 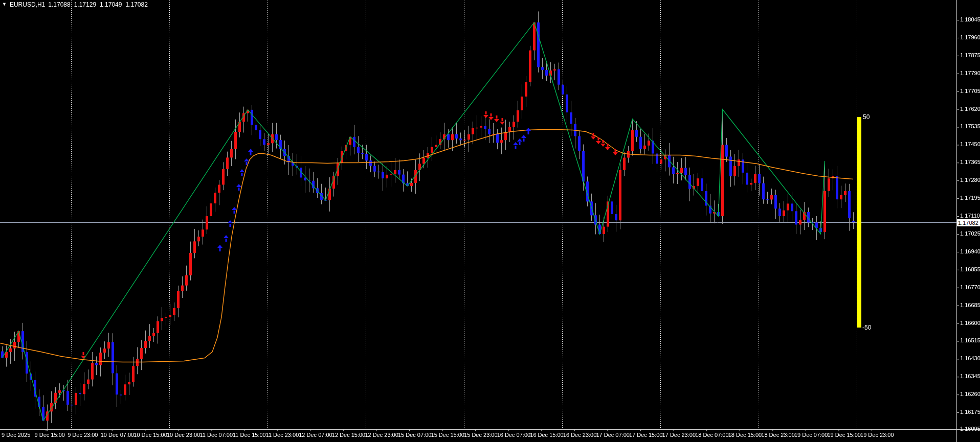 I want to click on ohlc-close: 1.17082, so click(x=136, y=5).